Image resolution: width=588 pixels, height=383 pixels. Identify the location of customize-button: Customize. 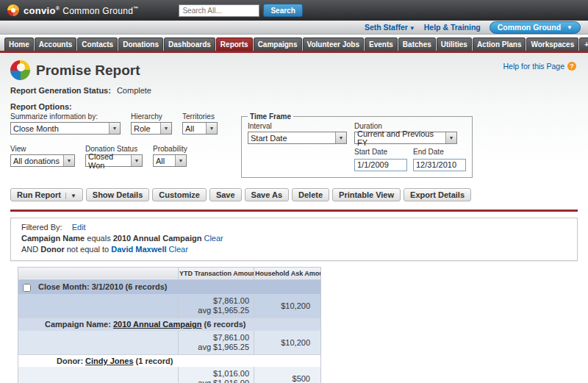
(179, 195).